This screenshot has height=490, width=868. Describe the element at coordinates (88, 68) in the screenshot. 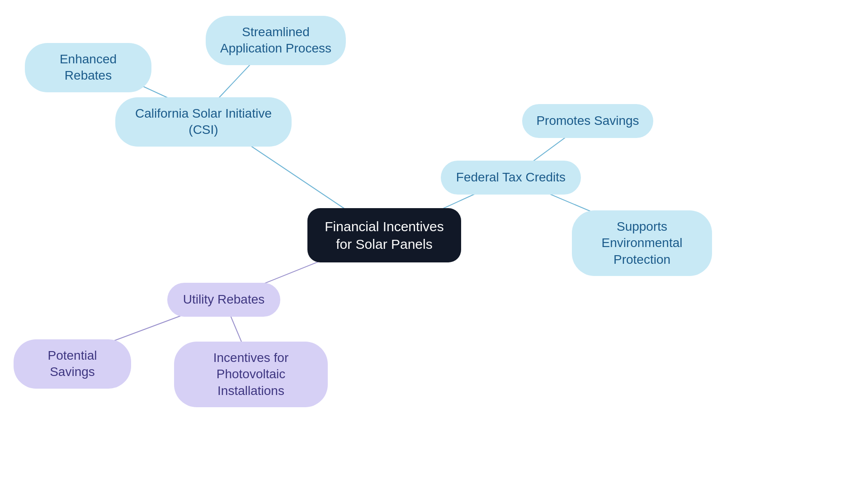

I see `enhanced-rebates-label: Enhanced Rebates` at that location.